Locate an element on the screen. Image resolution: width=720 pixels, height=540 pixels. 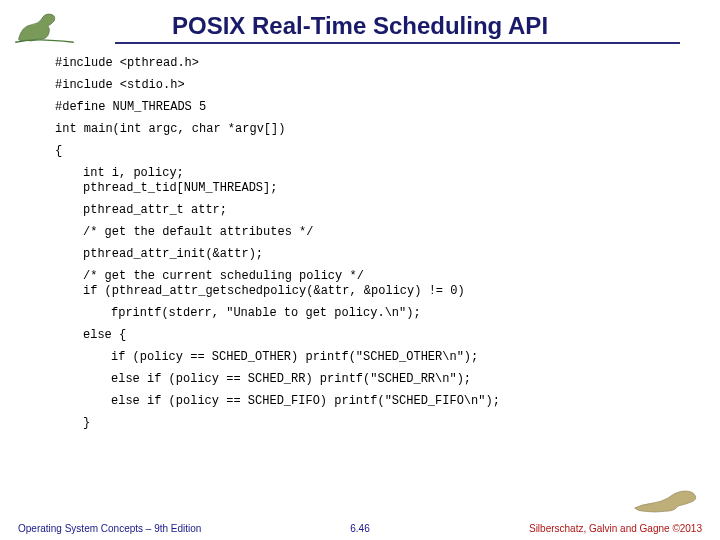
code-line: if (policy == SCHED_OTHER) printf("SCHED… is located at coordinates (368, 358).